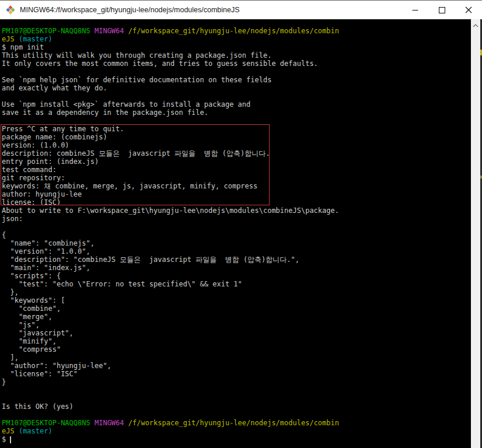  What do you see at coordinates (236, 47) in the screenshot?
I see `terminal-line: $ npm init` at bounding box center [236, 47].